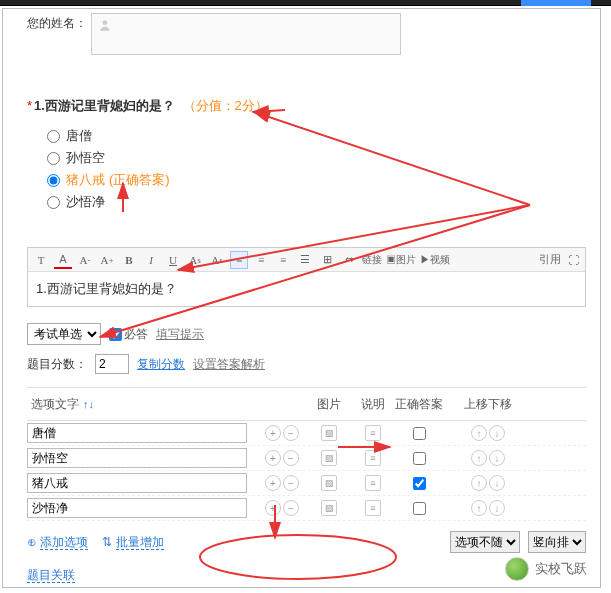  What do you see at coordinates (246, 34) in the screenshot?
I see `name-input-box` at bounding box center [246, 34].